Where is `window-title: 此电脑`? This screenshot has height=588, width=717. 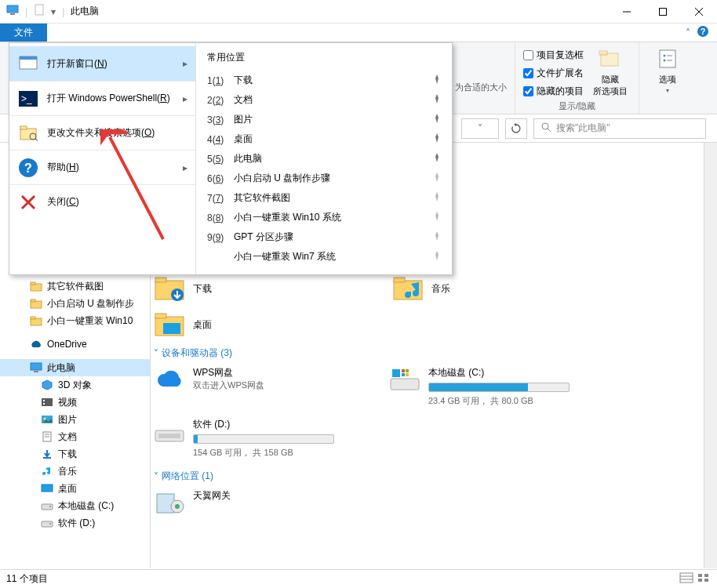
window-title: 此电脑 is located at coordinates (85, 11).